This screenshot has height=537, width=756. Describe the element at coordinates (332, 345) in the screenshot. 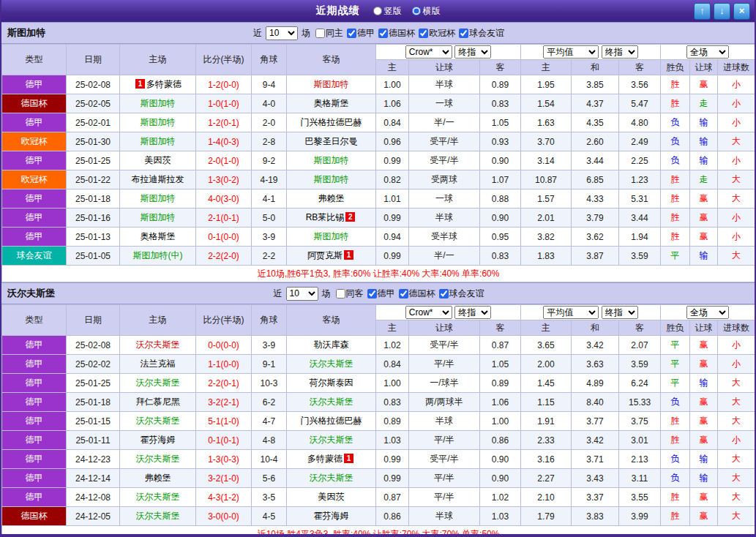

I see `away-team: 勒沃库森` at that location.